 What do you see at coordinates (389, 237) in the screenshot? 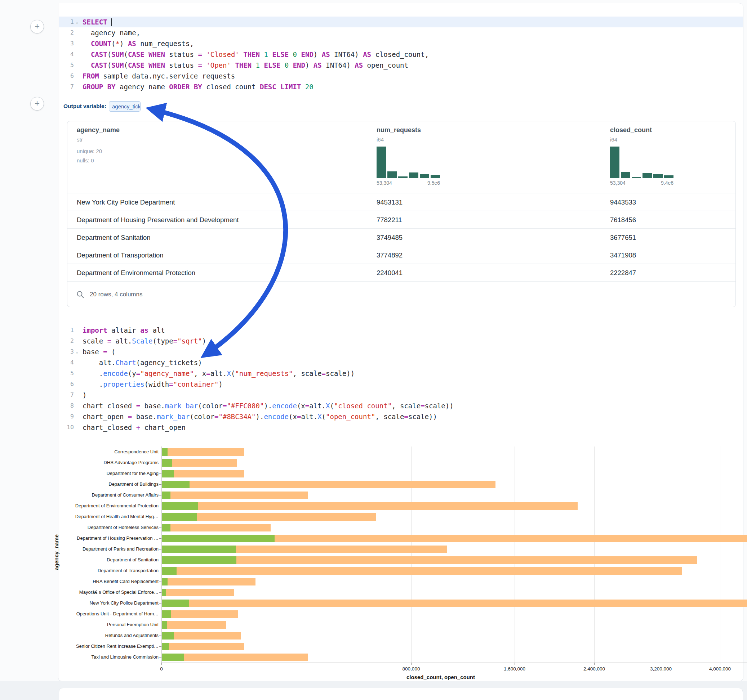
I see `table-cell: 3749485` at bounding box center [389, 237].